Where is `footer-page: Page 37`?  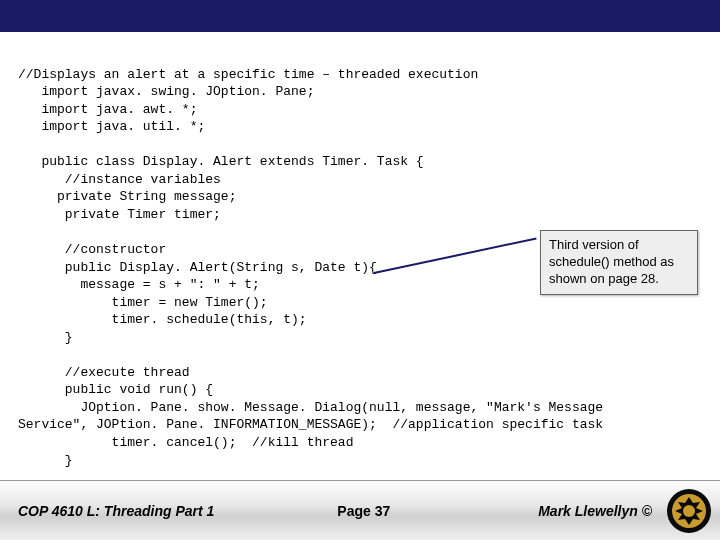
footer-page: Page 37 is located at coordinates (364, 511).